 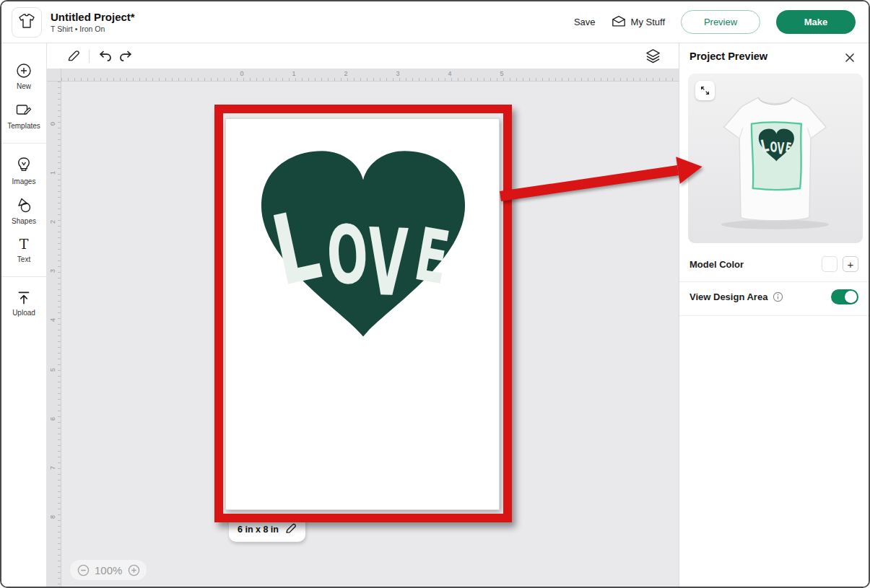 What do you see at coordinates (24, 71) in the screenshot?
I see `new-plus-circle-icon` at bounding box center [24, 71].